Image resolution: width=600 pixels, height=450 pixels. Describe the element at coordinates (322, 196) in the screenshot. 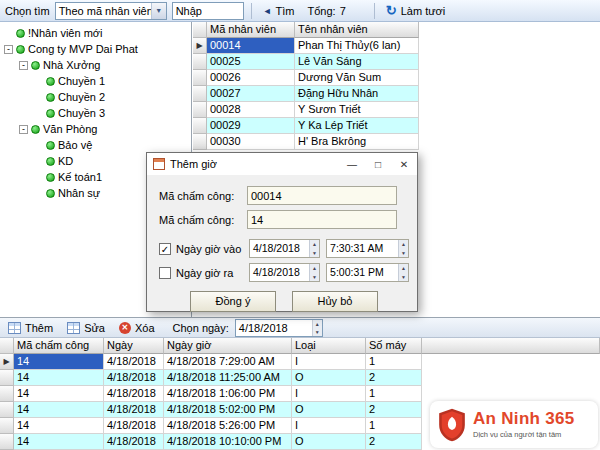

I see `attendance-code-input` at that location.